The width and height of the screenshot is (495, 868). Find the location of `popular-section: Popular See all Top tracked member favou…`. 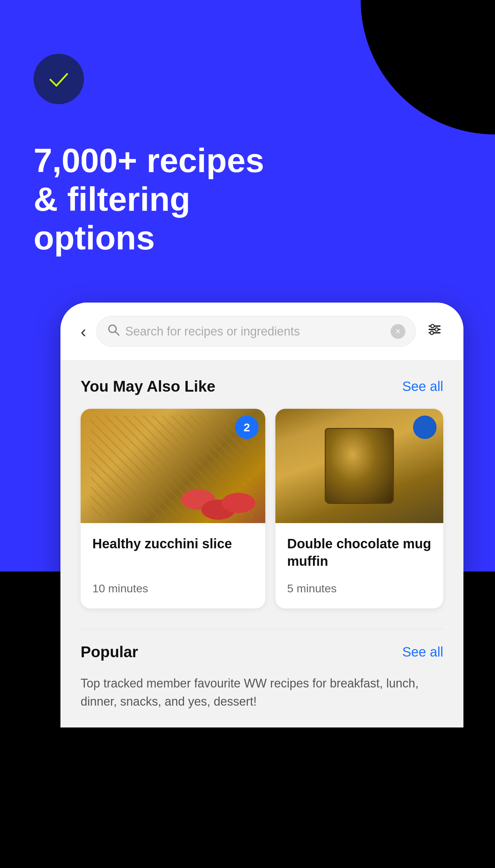

popular-section: Popular See all Top tracked member favou… is located at coordinates (262, 677).